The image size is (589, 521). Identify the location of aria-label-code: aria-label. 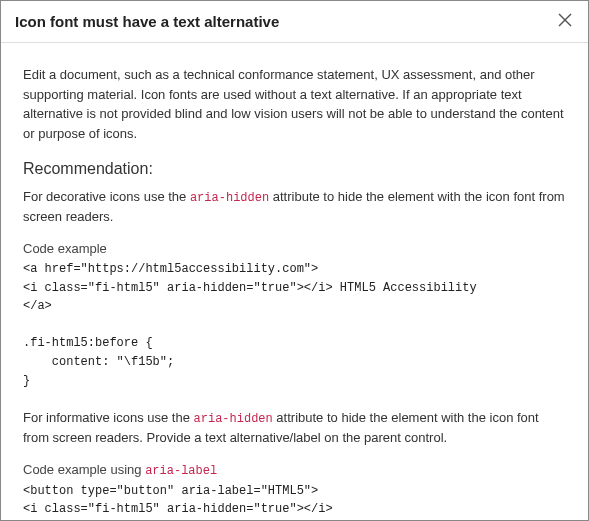
(181, 471).